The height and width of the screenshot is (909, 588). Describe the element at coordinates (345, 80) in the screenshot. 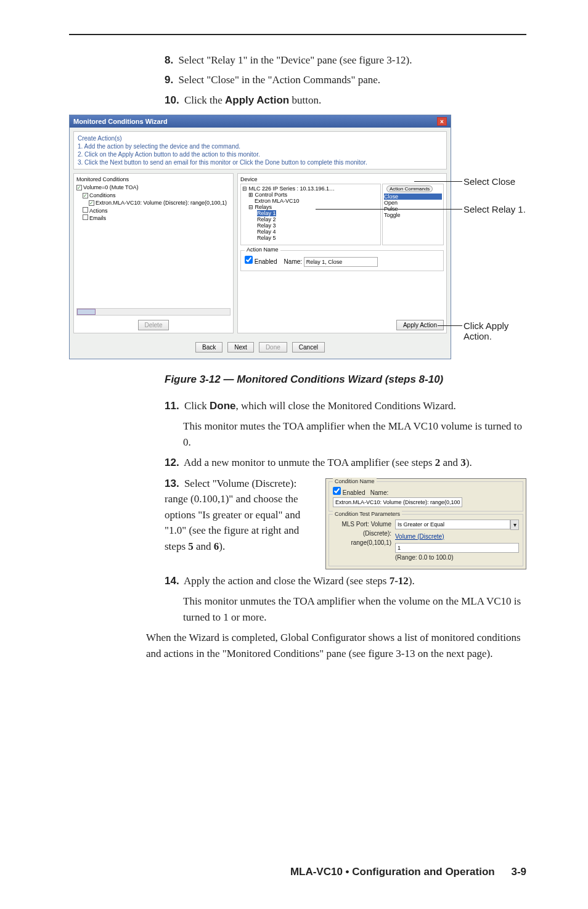

I see `step-9: 9. Select "Close" in the "Action Command…` at that location.